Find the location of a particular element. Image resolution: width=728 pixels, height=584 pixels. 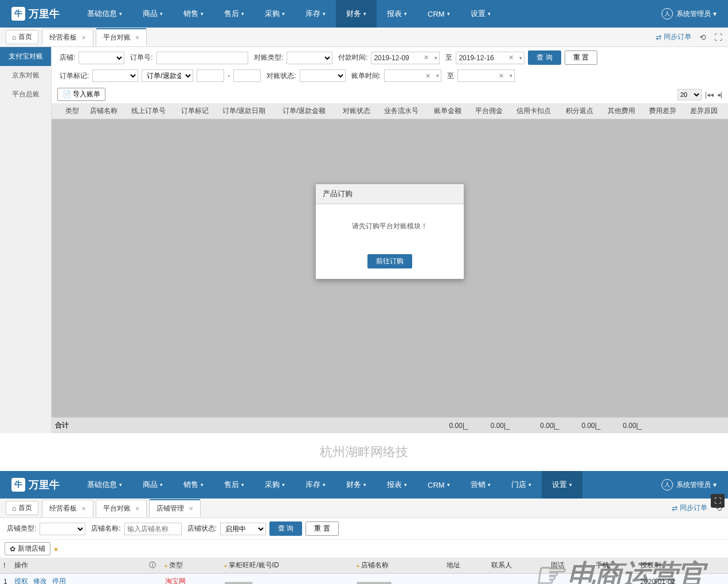

go-subscribe-button: 前往订购 is located at coordinates (390, 262).